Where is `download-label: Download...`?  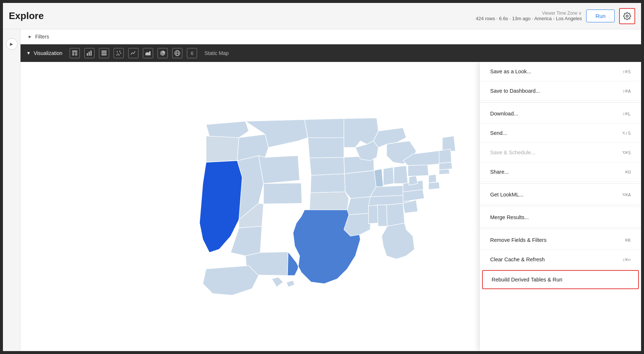 download-label: Download... is located at coordinates (504, 114).